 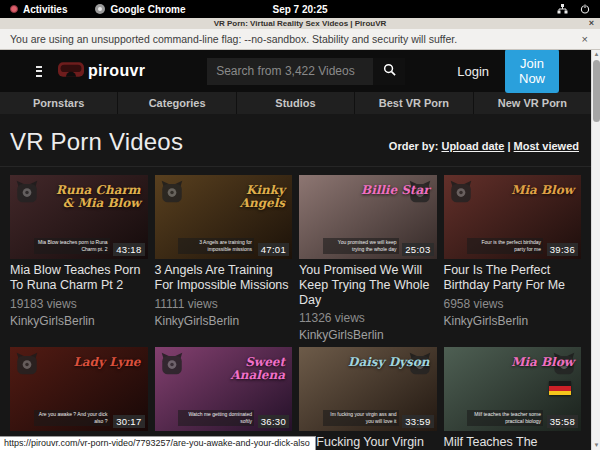 I want to click on thumbnail-caption: You promised we will keep trying the who…, so click(x=361, y=246).